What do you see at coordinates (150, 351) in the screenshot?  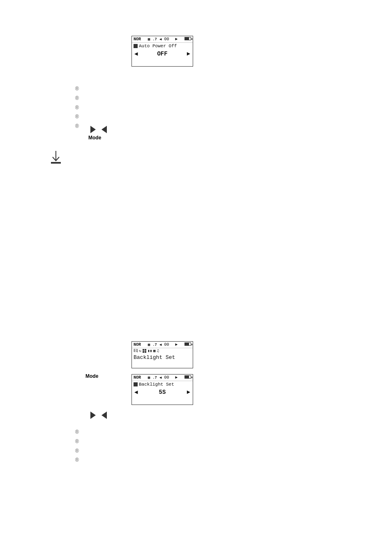 I see `bars-icon: ▮▮` at bounding box center [150, 351].